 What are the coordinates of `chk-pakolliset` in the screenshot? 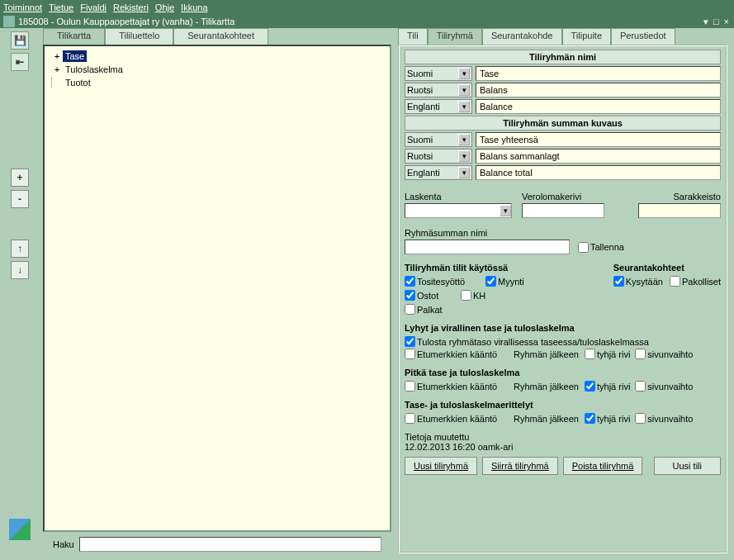 It's located at (675, 281).